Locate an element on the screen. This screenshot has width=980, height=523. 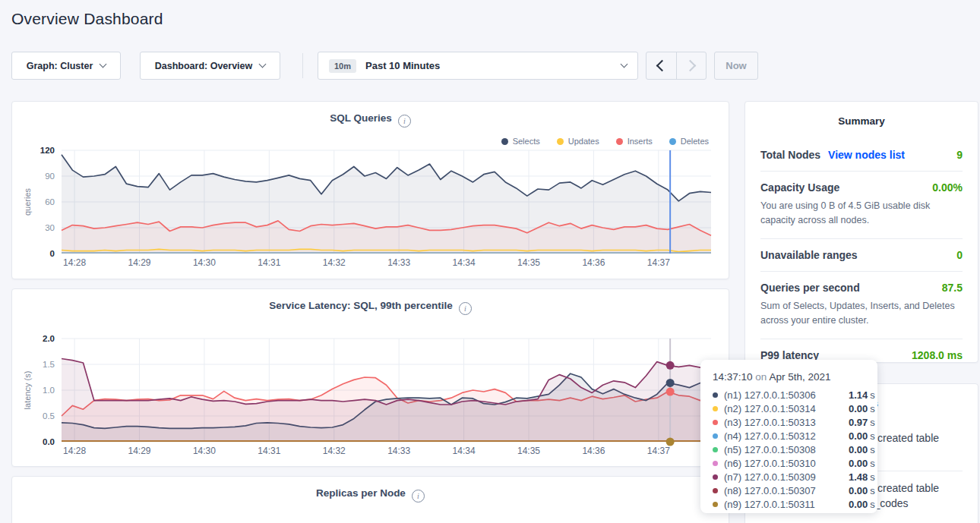
page-title: Overview Dashboard is located at coordinates (87, 19).